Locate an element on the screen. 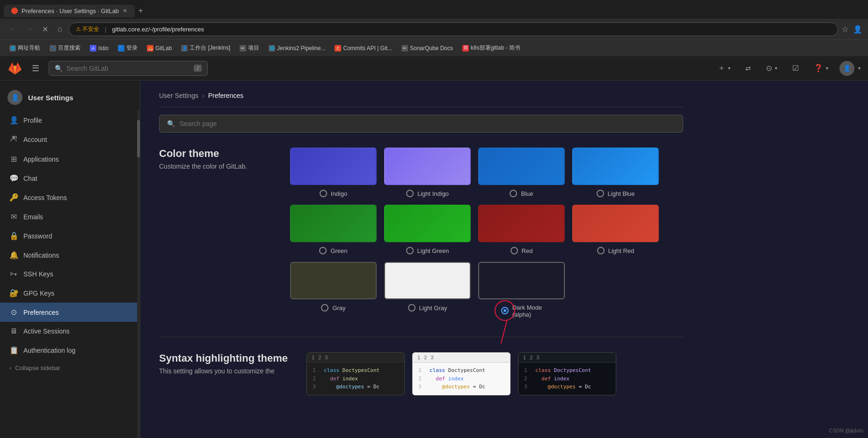 Image resolution: width=868 pixels, height=438 pixels. bookmark-jenkins: 👤 工作台 [Jenkins] is located at coordinates (206, 48).